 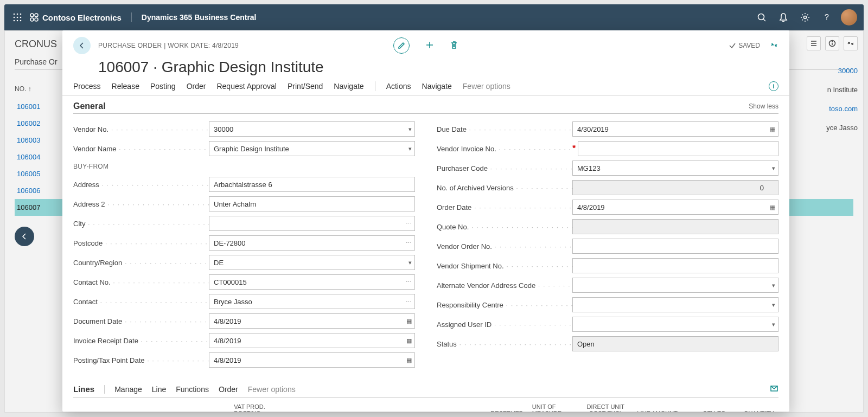 I want to click on menu-navigate: Navigate, so click(x=348, y=86).